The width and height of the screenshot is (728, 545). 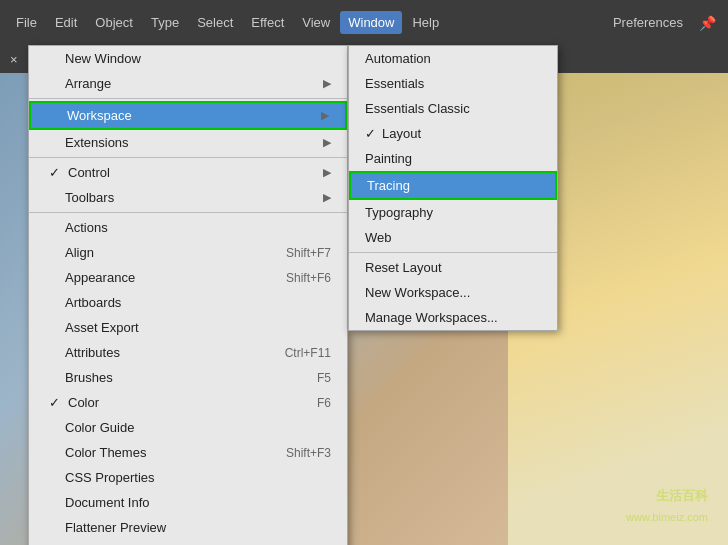 What do you see at coordinates (188, 116) in the screenshot?
I see `menu-workspace: Workspace ▶` at bounding box center [188, 116].